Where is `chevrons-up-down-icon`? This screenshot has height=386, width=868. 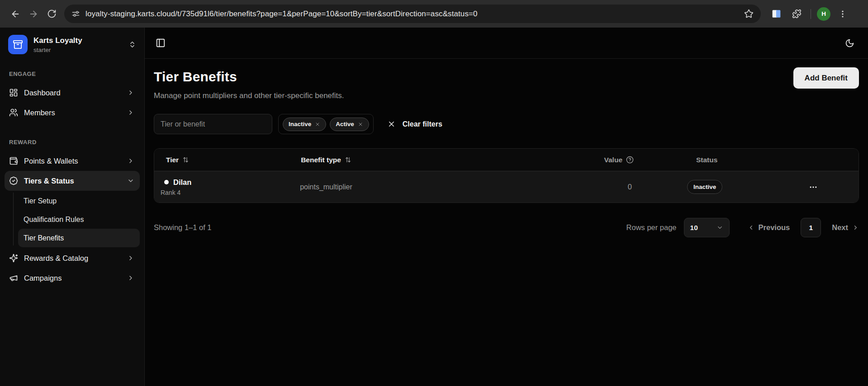
chevrons-up-down-icon is located at coordinates (132, 44).